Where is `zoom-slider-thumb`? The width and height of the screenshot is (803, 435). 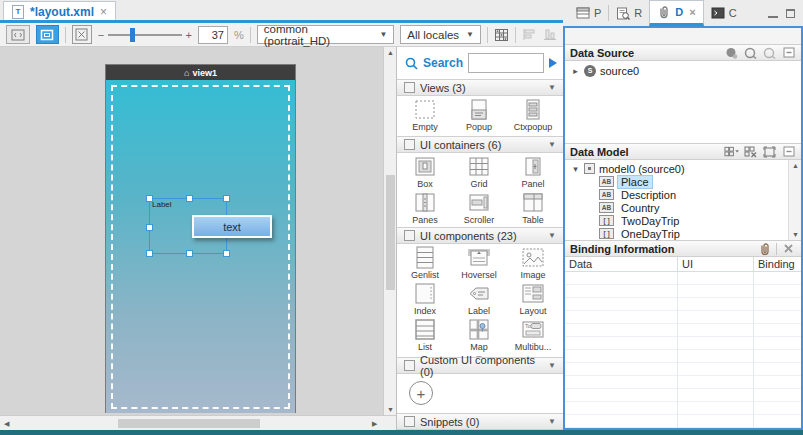
zoom-slider-thumb is located at coordinates (132, 35).